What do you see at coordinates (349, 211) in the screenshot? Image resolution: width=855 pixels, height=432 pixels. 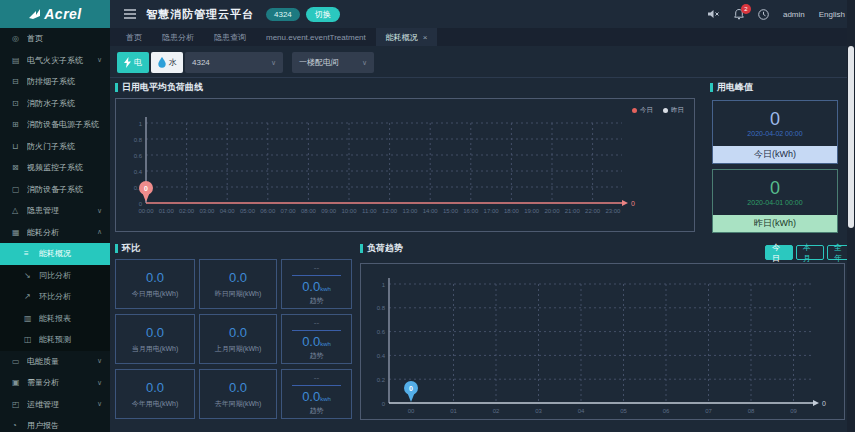 I see `svg-text: 10:00` at bounding box center [349, 211].